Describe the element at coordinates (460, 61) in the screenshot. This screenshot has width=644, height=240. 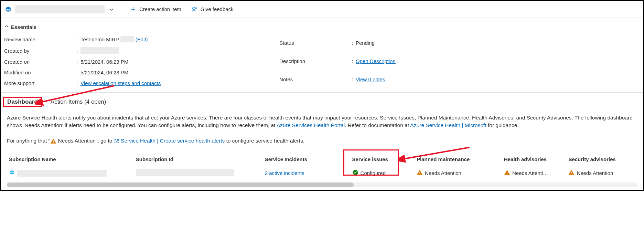
I see `essentials-right-column: Status: Pending Description: Open Descri…` at that location.